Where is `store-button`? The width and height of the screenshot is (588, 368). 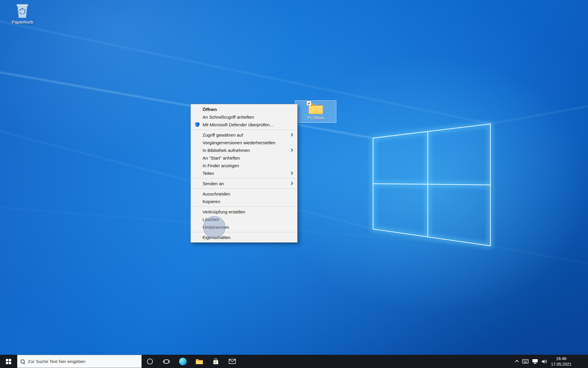 store-button is located at coordinates (216, 362).